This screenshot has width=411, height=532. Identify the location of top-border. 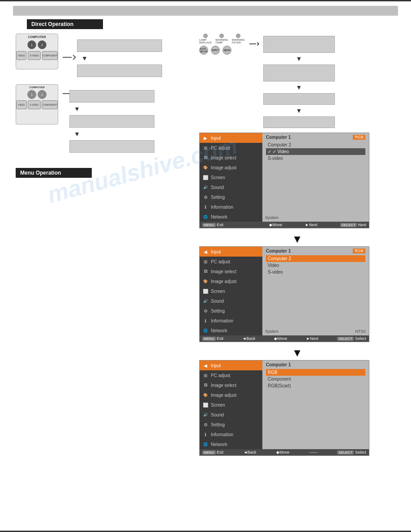
(206, 1).